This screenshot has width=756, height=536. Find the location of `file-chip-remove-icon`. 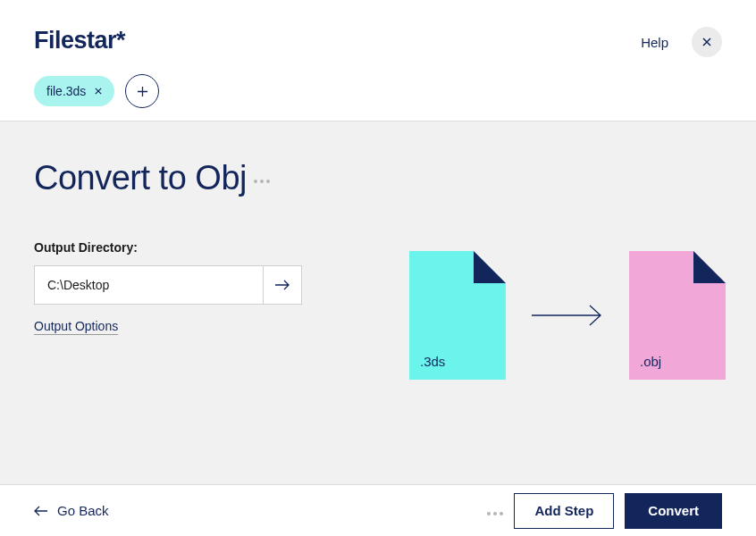

file-chip-remove-icon is located at coordinates (98, 91).